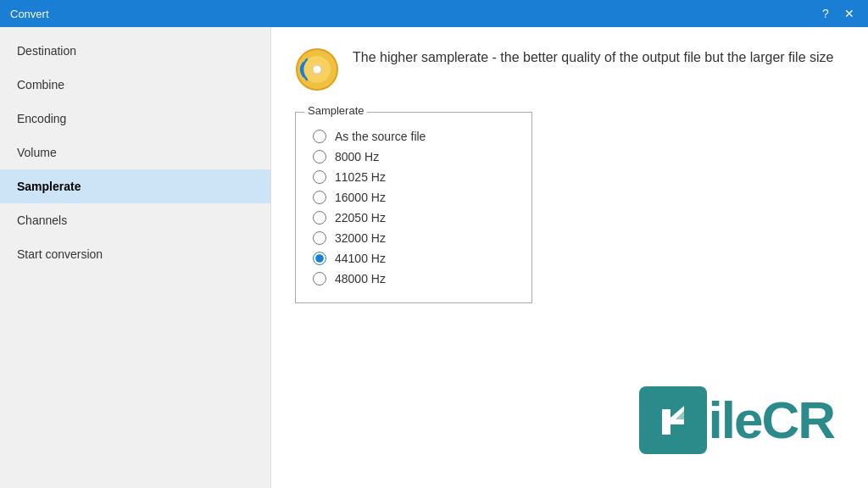  Describe the element at coordinates (136, 152) in the screenshot. I see `sidebar-item-volume: Volume` at that location.